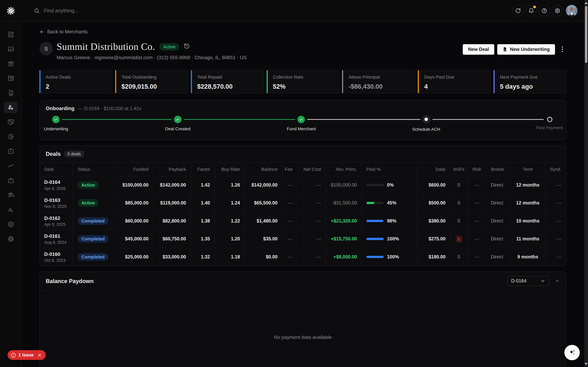 The image size is (588, 367). What do you see at coordinates (392, 221) in the screenshot?
I see `paid-label: 98%` at bounding box center [392, 221].